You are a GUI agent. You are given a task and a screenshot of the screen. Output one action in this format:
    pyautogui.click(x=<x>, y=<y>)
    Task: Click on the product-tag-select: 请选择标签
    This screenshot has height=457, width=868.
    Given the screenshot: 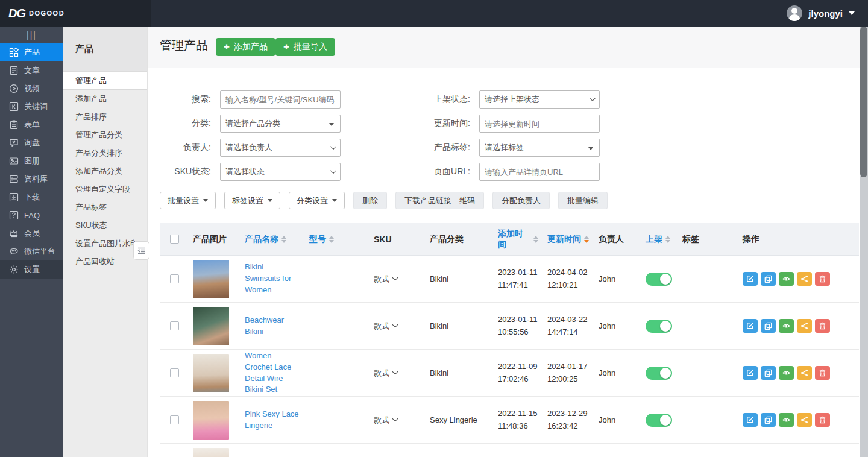 What is the action you would take?
    pyautogui.click(x=539, y=148)
    